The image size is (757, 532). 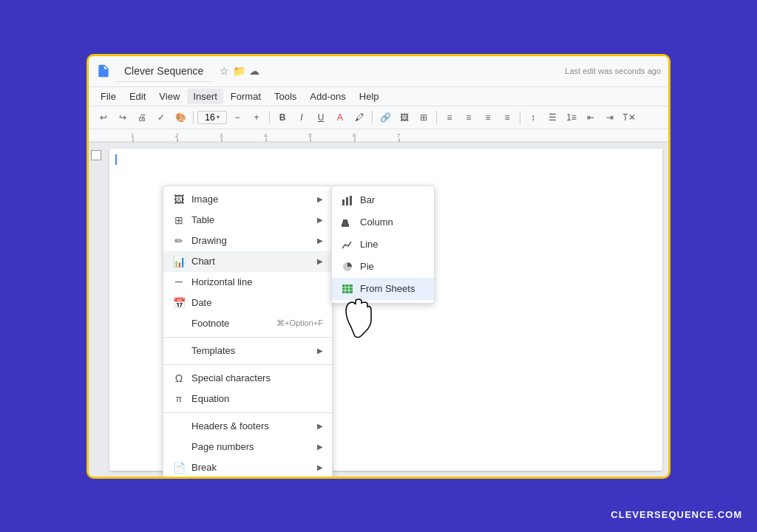 What do you see at coordinates (248, 241) in the screenshot?
I see `insert-drawing-item: ✏ Drawing ▶` at bounding box center [248, 241].